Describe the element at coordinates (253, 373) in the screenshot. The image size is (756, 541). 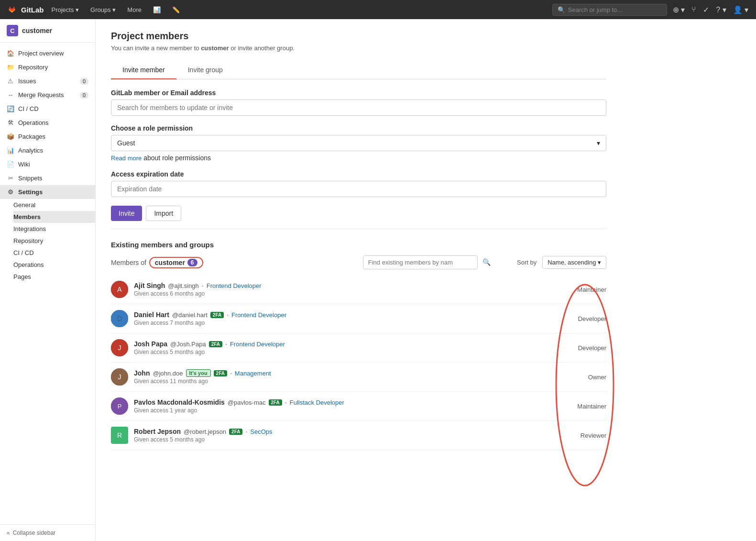
I see `member-role-link: Management` at that location.